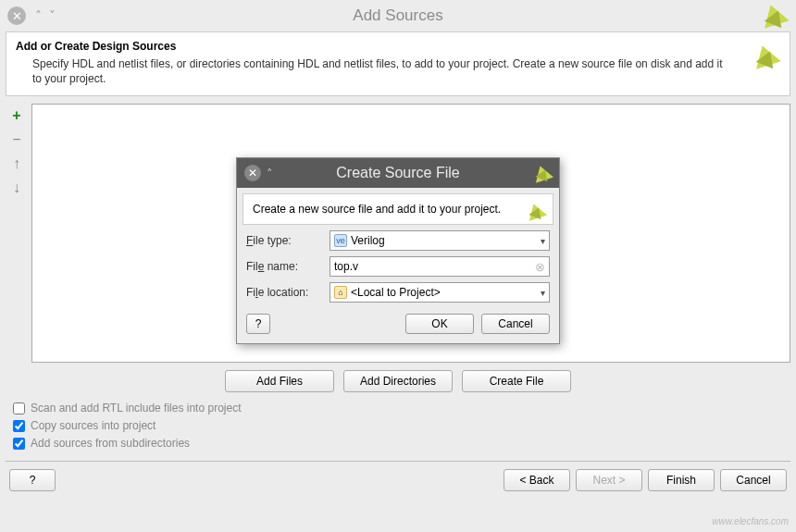 This screenshot has width=796, height=532. Describe the element at coordinates (110, 443) in the screenshot. I see `add-subdirs-label: Add sources from subdirectories` at that location.